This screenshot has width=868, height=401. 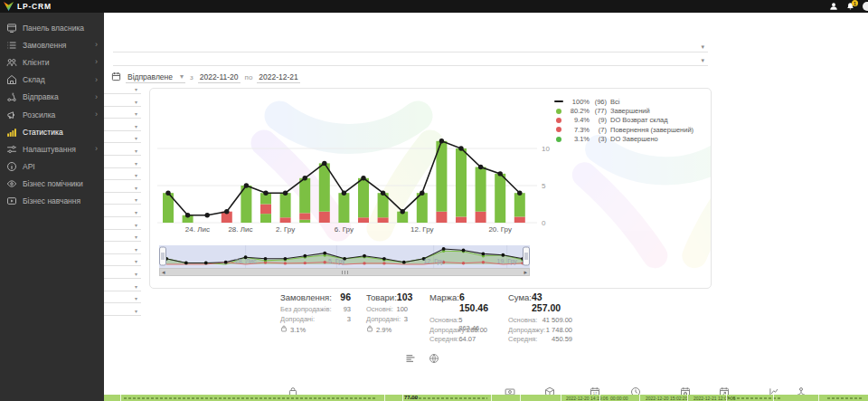 What do you see at coordinates (544, 186) in the screenshot?
I see `svg-text: 5` at bounding box center [544, 186].